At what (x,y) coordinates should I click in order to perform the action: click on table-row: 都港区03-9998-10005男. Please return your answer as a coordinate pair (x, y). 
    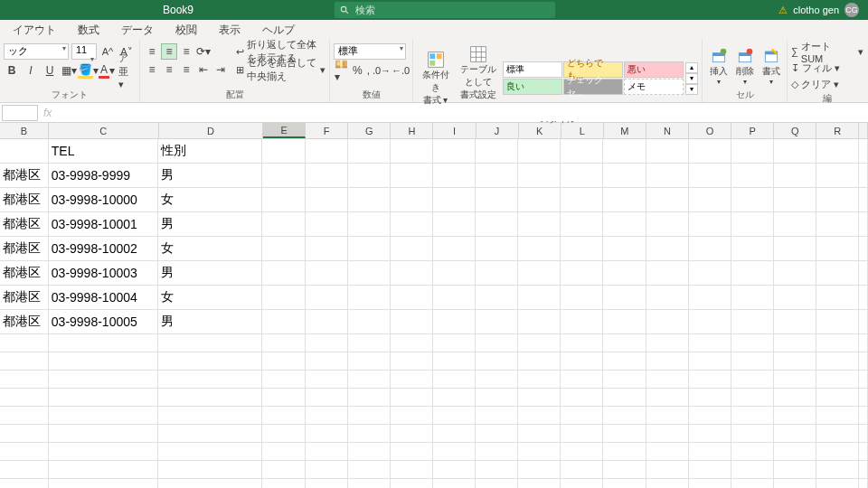
    Looking at the image, I should click on (434, 322).